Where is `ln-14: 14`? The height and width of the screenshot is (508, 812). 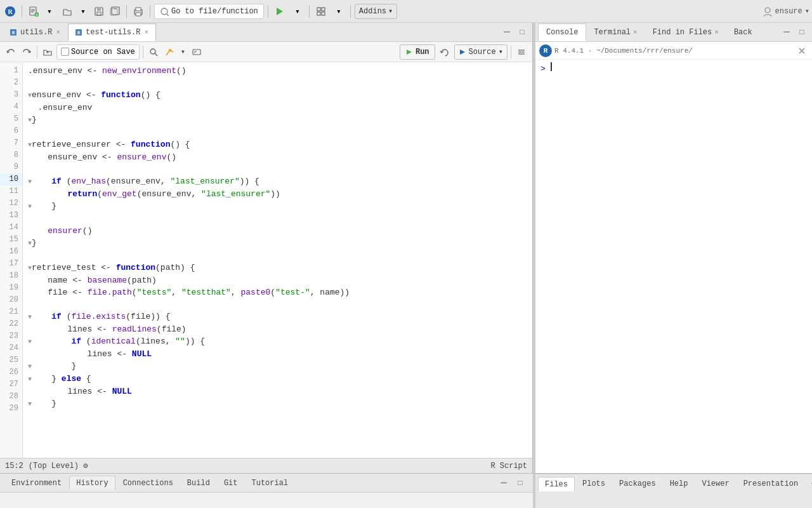 ln-14: 14 is located at coordinates (11, 227).